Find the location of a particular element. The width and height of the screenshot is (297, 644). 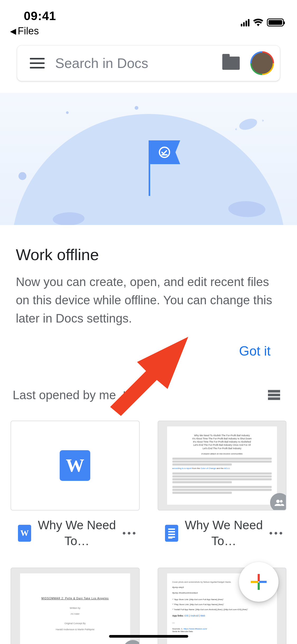

folder-icon is located at coordinates (231, 63).